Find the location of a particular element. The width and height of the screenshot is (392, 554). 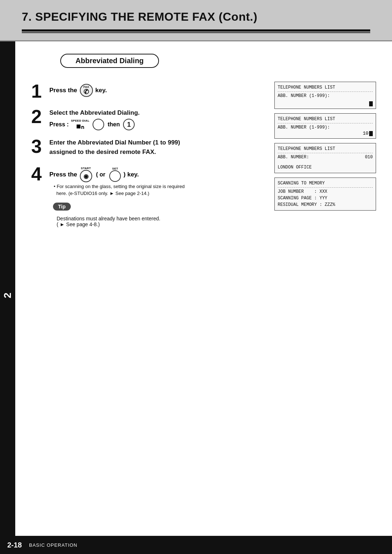

step-2-press-row: Press : SPEED DIAL ■ₙ then 1 is located at coordinates (156, 125).